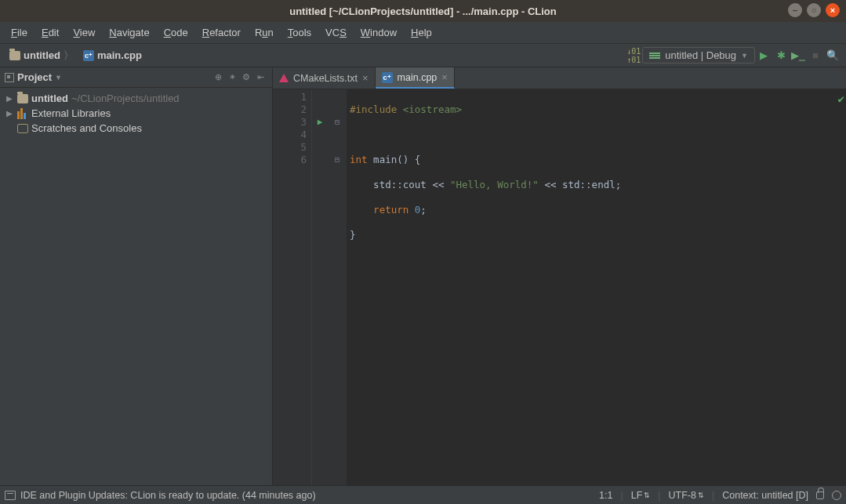  Describe the element at coordinates (423, 56) in the screenshot. I see `navigation-bar: untitled 〉 c⁺ main.cpp ↓01↑01 untitled |…` at that location.